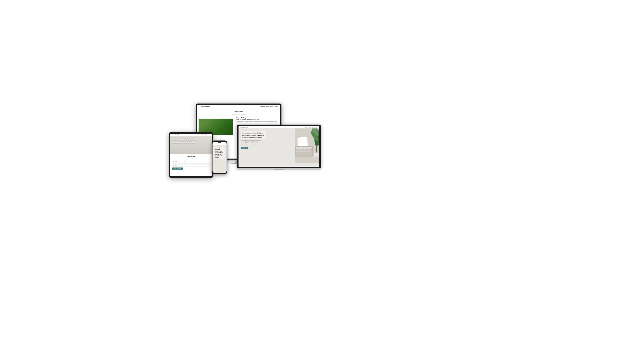 The height and width of the screenshot is (362, 644). I want to click on laptop-hero-text: I'm a web developer, designer, and creat…, so click(279, 148).